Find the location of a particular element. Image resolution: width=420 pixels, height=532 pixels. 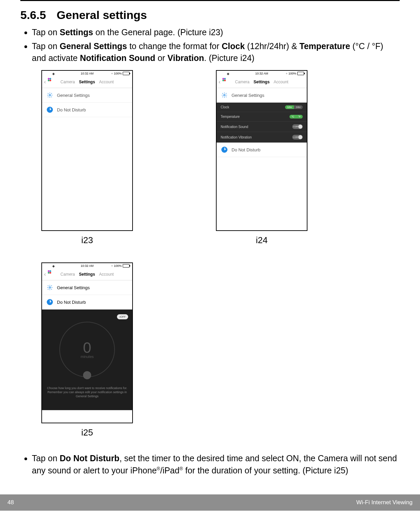

section-heading: 5.6.5 General settings is located at coordinates (210, 15).